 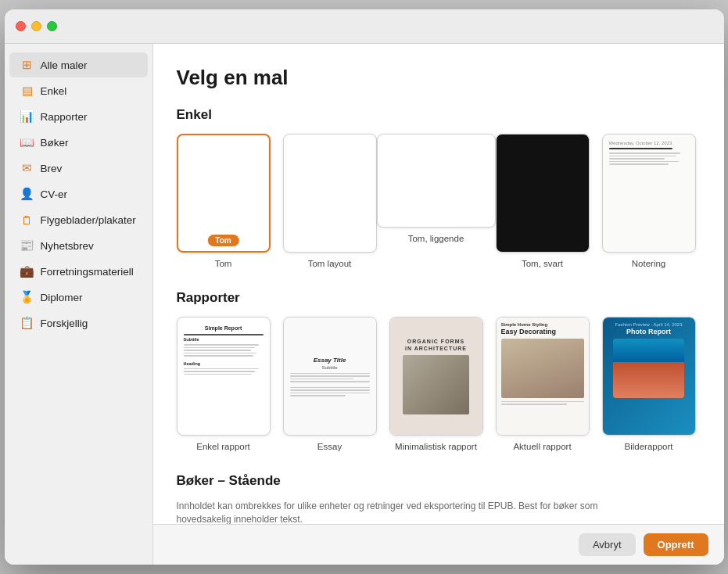 I want to click on template-thumb-essay: Essay Title Subtitle, so click(x=330, y=376).